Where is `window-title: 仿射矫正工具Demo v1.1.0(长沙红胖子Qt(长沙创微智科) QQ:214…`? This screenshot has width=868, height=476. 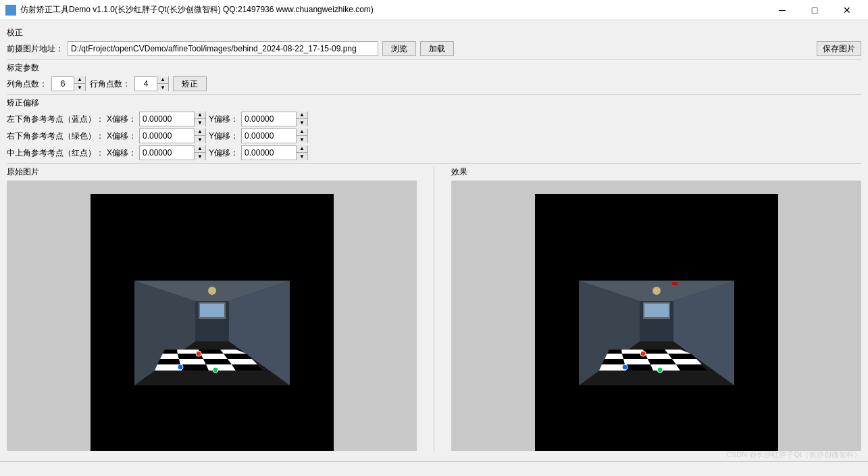 window-title: 仿射矫正工具Demo v1.1.0(长沙红胖子Qt(长沙创微智科) QQ:214… is located at coordinates (197, 9).